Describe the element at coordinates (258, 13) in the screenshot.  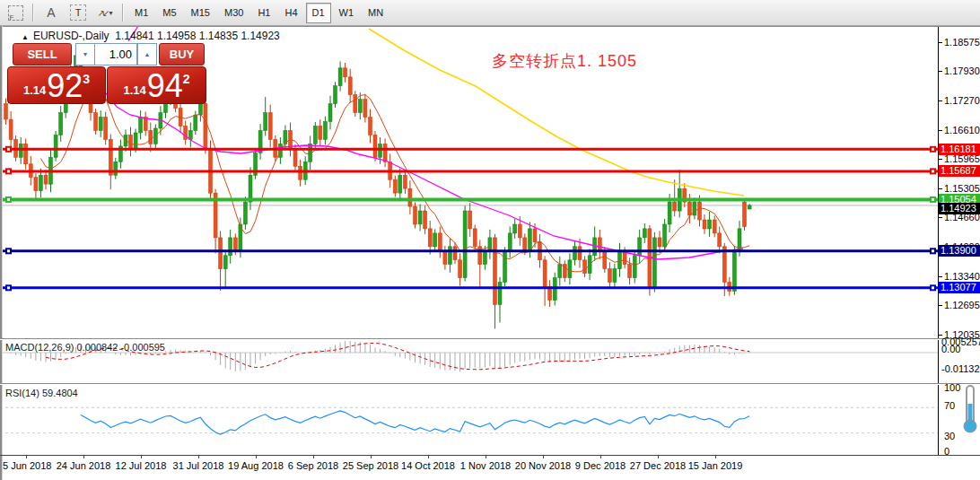
I see `timeframe-buttons: M1M5M15M30H1H4D1W1MN` at that location.